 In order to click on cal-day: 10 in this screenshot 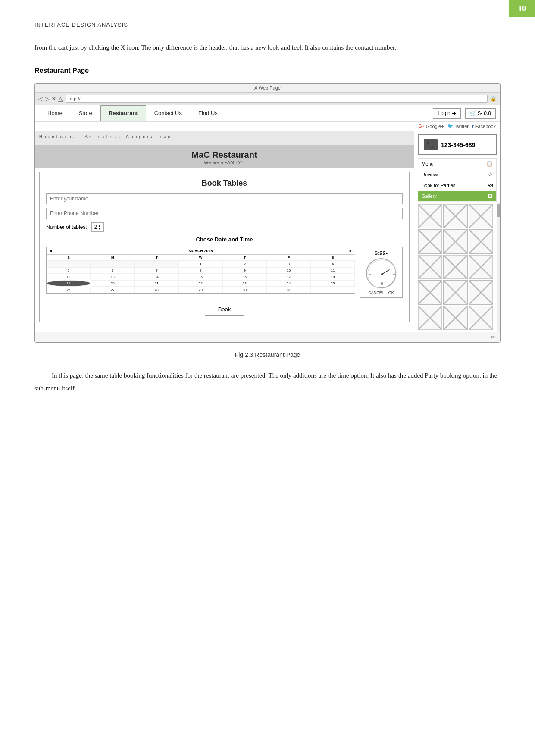, I will do `click(289, 271)`.